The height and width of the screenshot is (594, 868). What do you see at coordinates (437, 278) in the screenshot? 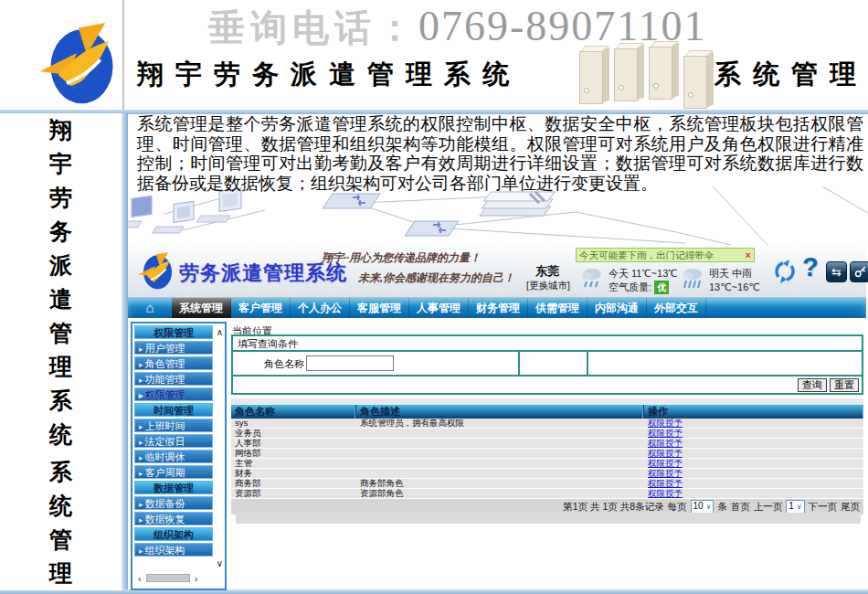
I see `slogan-line2: 未来,你会感谢现在努力的自己！` at bounding box center [437, 278].